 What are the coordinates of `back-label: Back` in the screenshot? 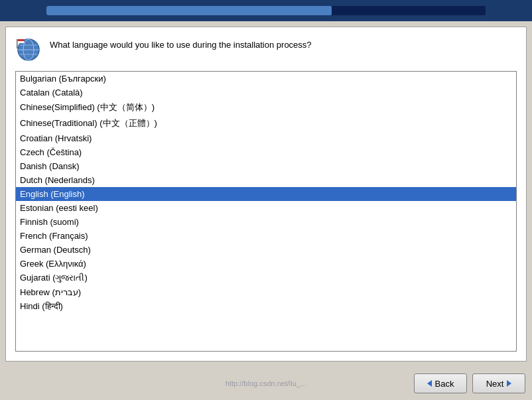 It's located at (444, 383).